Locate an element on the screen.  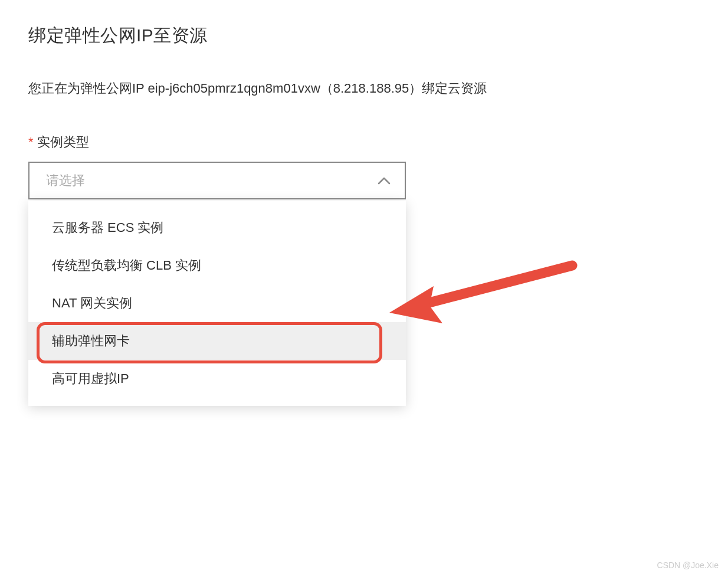
instance-type-label: *实例类型 is located at coordinates (364, 142).